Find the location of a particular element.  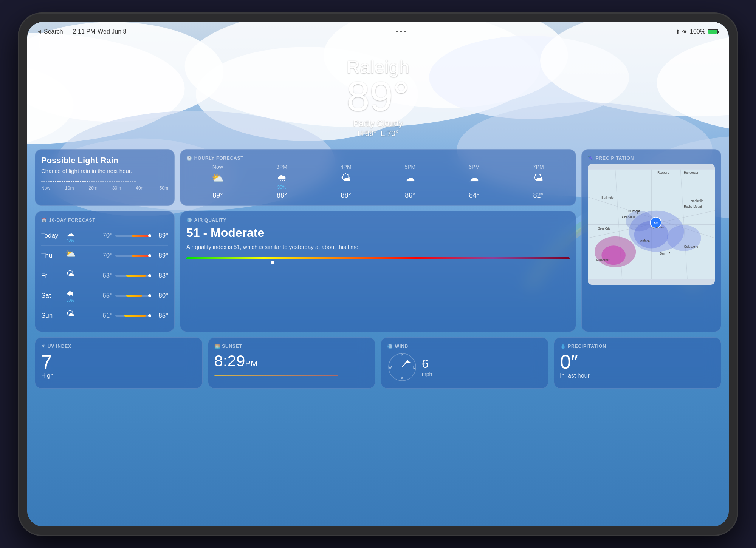

tenday-label: 📅 10-DAY FORECAST is located at coordinates (105, 220).